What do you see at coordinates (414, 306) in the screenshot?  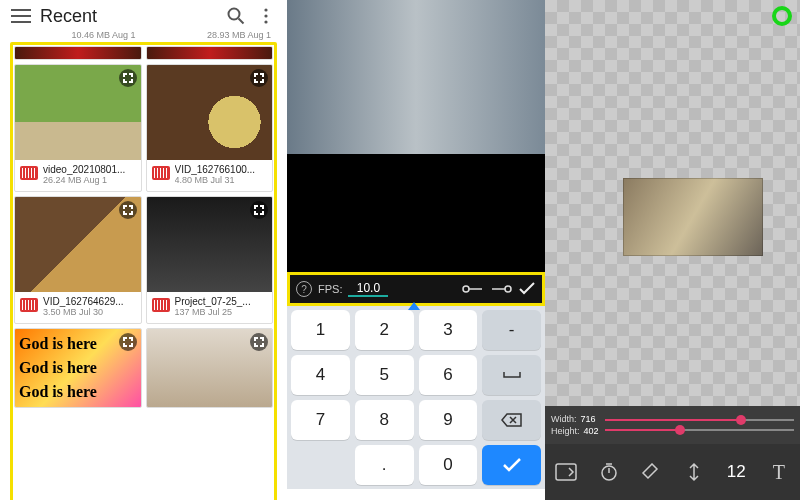 I see `input-cursor-indicator` at bounding box center [414, 306].